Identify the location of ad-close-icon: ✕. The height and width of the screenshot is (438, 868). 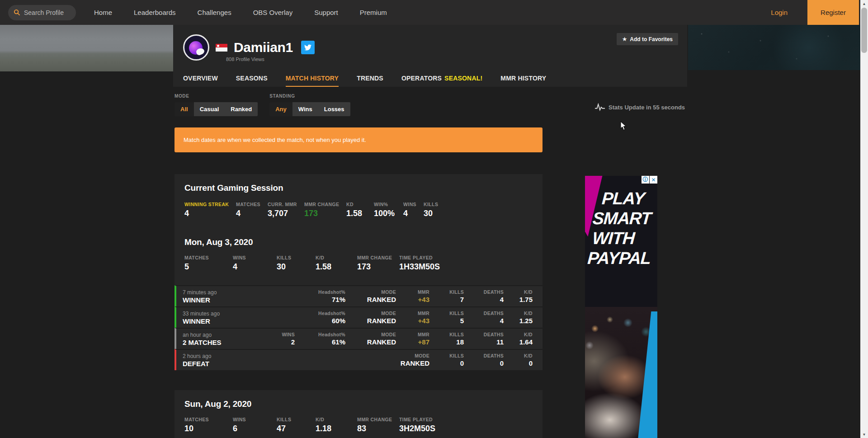
(654, 180).